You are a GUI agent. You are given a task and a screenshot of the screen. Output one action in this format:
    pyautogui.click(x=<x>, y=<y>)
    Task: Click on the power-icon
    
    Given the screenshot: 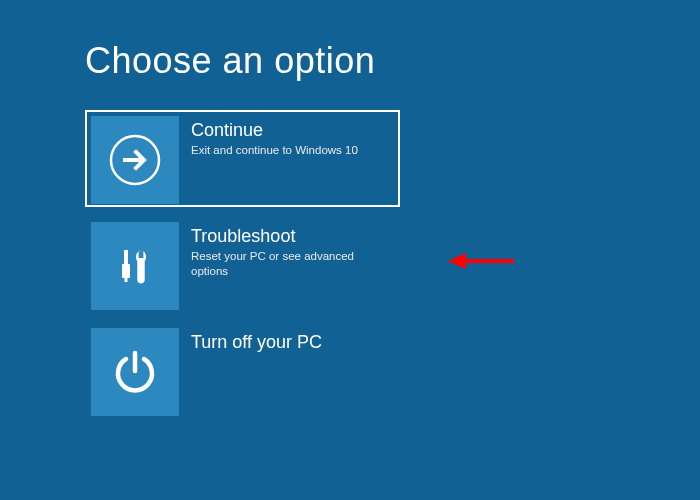 What is the action you would take?
    pyautogui.click(x=135, y=372)
    